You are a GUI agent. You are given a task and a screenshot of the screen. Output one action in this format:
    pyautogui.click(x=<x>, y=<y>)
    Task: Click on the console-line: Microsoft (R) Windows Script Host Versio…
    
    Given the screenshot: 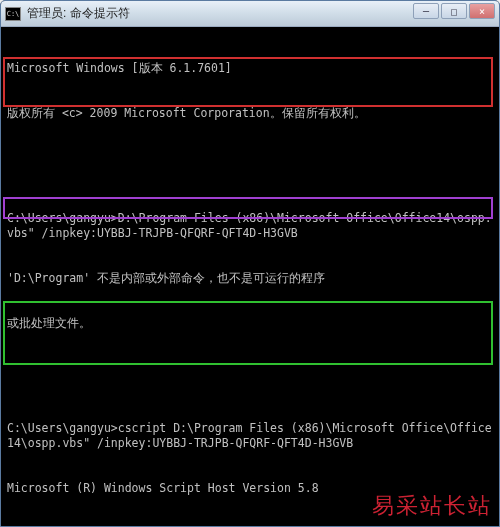 What is the action you would take?
    pyautogui.click(x=250, y=488)
    